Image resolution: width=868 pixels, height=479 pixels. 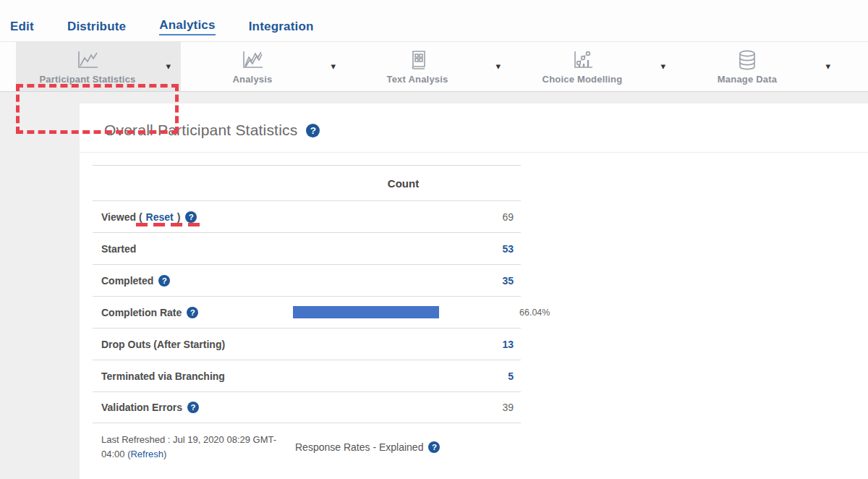 I want to click on table-header-row: Count, so click(x=307, y=182).